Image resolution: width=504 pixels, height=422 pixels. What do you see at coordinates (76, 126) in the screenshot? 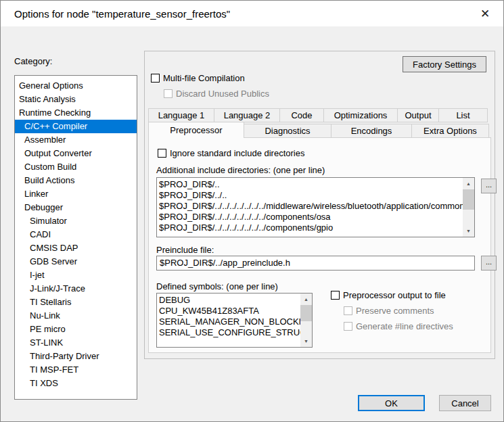
I see `category-item-c-c-compiler: C/C++ Compiler` at bounding box center [76, 126].